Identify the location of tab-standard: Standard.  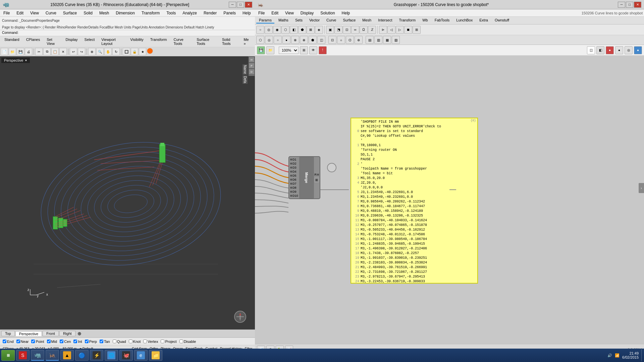
(12, 42).